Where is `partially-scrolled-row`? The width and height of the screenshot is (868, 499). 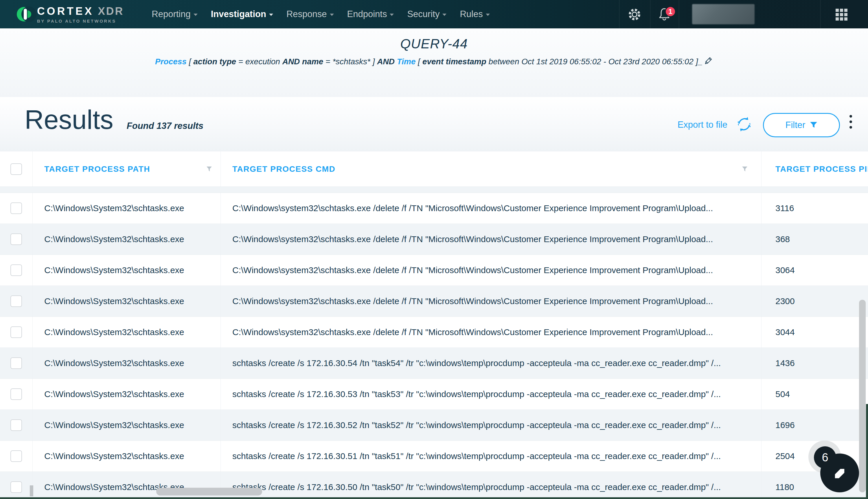 partially-scrolled-row is located at coordinates (434, 190).